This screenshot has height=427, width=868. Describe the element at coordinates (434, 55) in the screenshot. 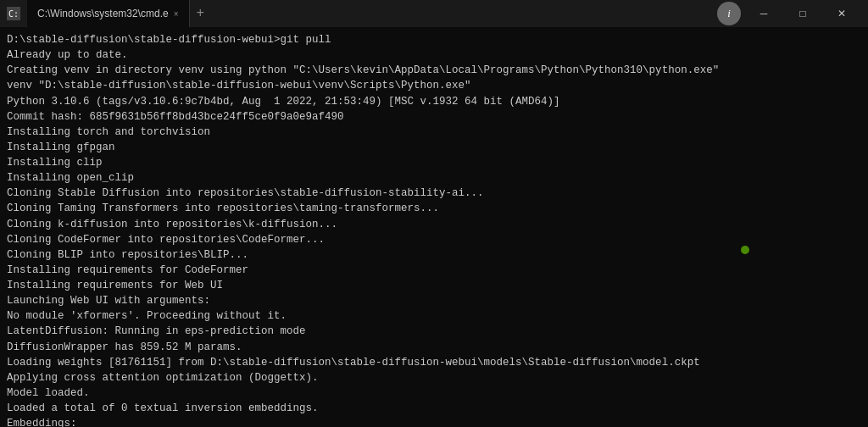

I see `terminal-line: Already up to date.` at that location.